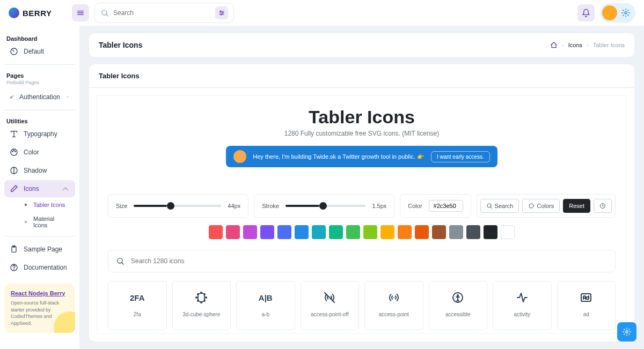 Image resolution: width=644 pixels, height=349 pixels. What do you see at coordinates (162, 13) in the screenshot?
I see `search-input` at bounding box center [162, 13].